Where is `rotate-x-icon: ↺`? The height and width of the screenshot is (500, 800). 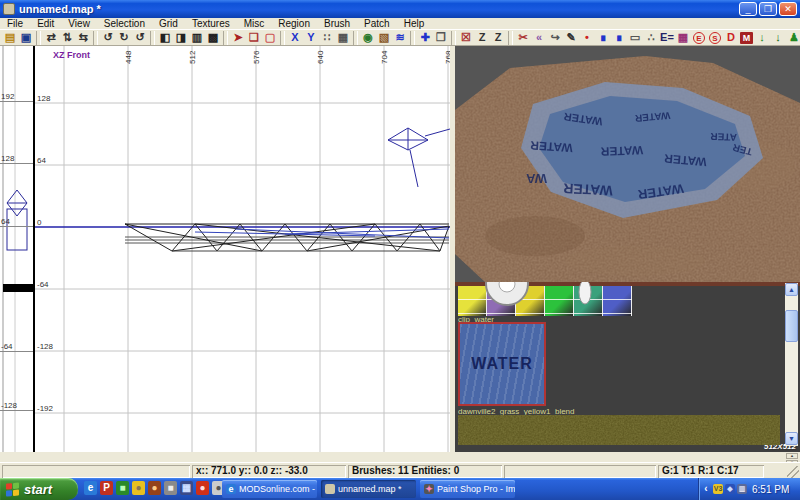
rotate-x-icon: ↺ is located at coordinates (108, 38).